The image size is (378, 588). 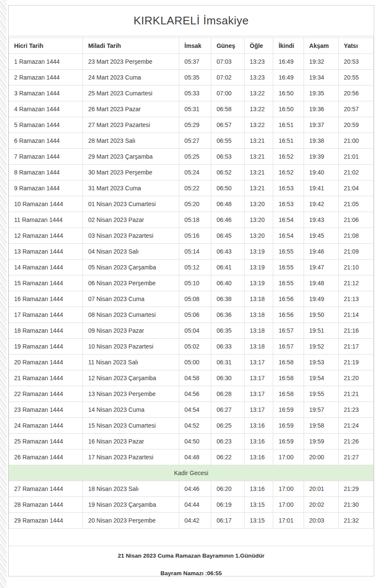 What do you see at coordinates (131, 505) in the screenshot?
I see `cell-miladi-tarih: 19 Nisan 2023 Çarşamba` at bounding box center [131, 505].